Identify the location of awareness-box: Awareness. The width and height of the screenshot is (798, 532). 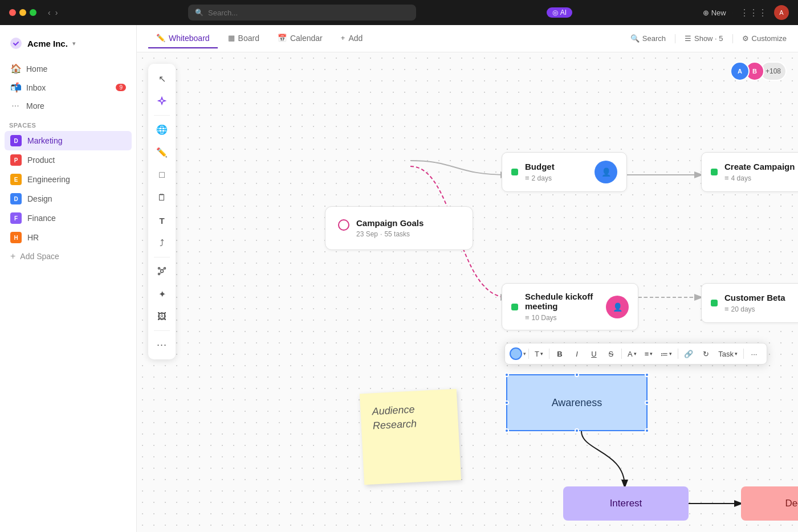
(577, 403).